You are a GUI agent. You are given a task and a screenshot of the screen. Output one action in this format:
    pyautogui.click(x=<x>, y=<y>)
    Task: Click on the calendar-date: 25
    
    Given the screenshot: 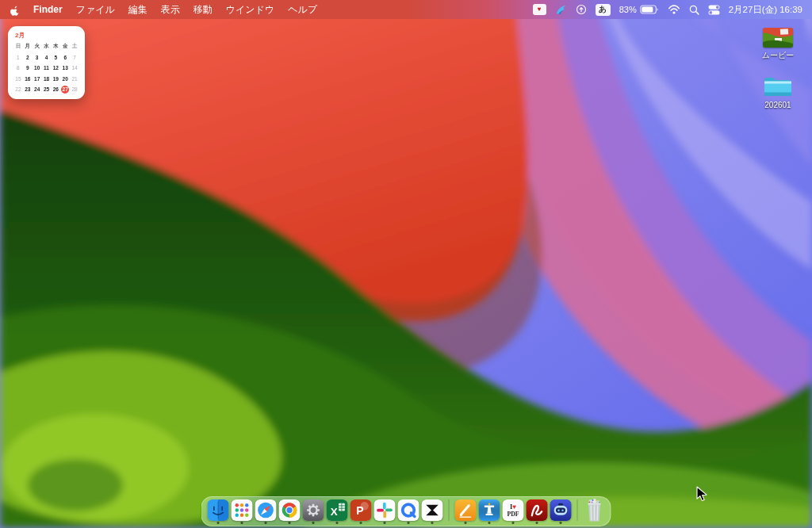 What is the action you would take?
    pyautogui.click(x=47, y=89)
    